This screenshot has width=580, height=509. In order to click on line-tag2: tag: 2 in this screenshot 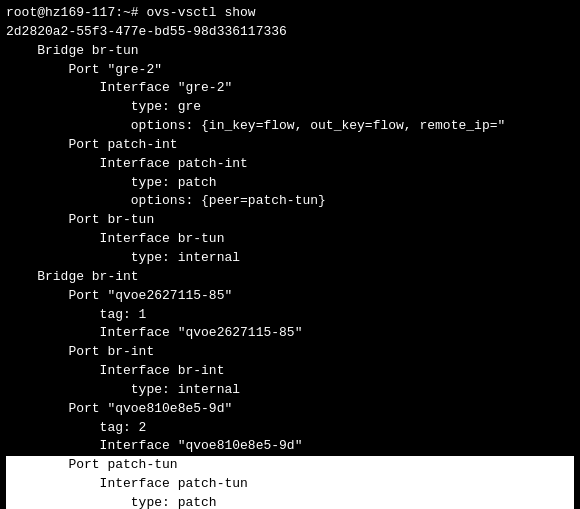, I will do `click(290, 428)`.